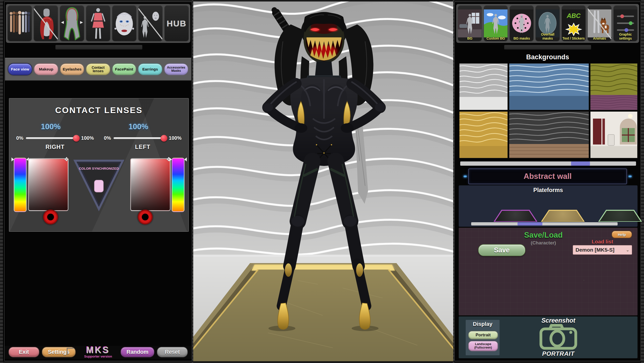 This screenshot has width=644, height=363. What do you see at coordinates (20, 24) in the screenshot?
I see `skins-icon` at bounding box center [20, 24].